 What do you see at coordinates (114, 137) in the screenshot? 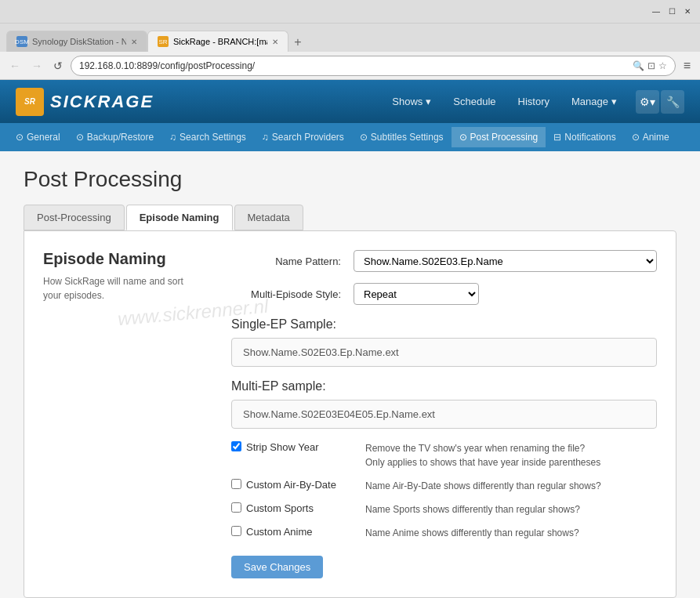
I see `subnav-backup: ⊙ Backup/Restore` at bounding box center [114, 137].